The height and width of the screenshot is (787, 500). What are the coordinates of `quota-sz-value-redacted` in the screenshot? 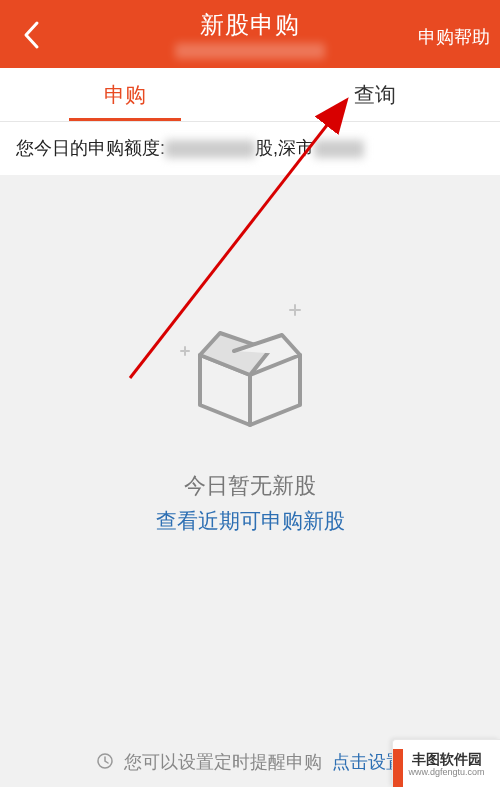 It's located at (339, 149).